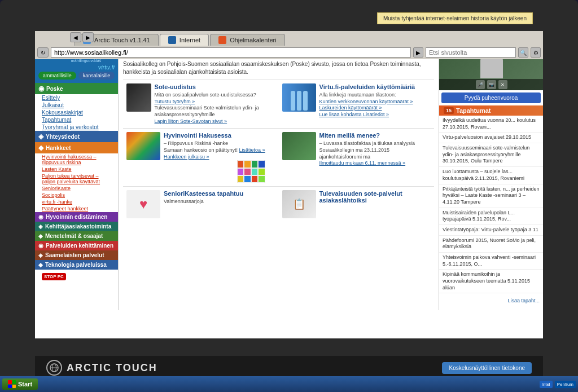 This screenshot has width=578, height=392. Describe the element at coordinates (255, 171) in the screenshot. I see `mc7` at that location.